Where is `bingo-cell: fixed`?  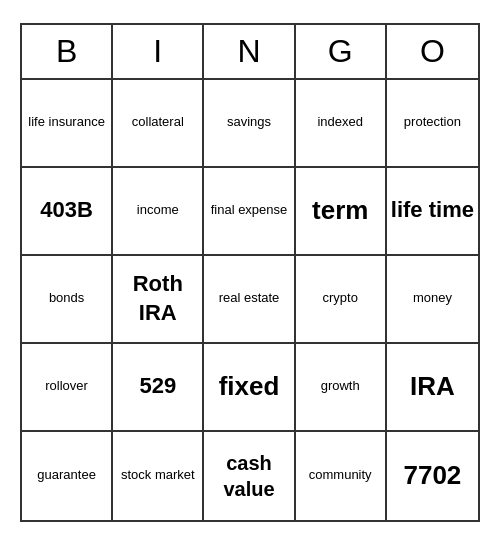
bingo-cell: fixed is located at coordinates (250, 388).